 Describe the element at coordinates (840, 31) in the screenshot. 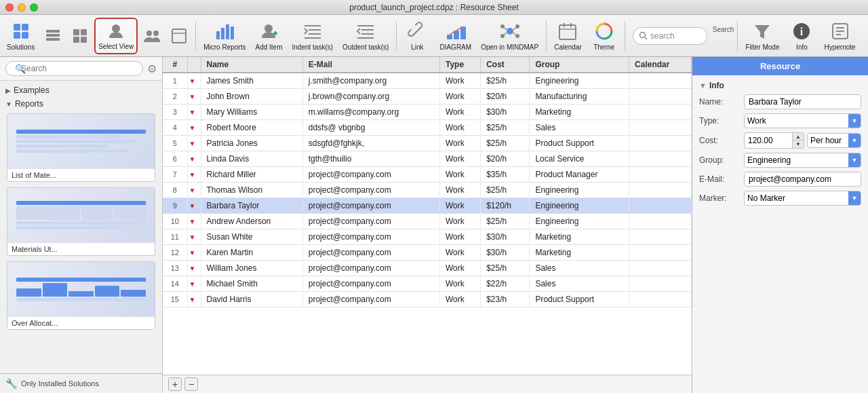

I see `hypernote-icon` at that location.